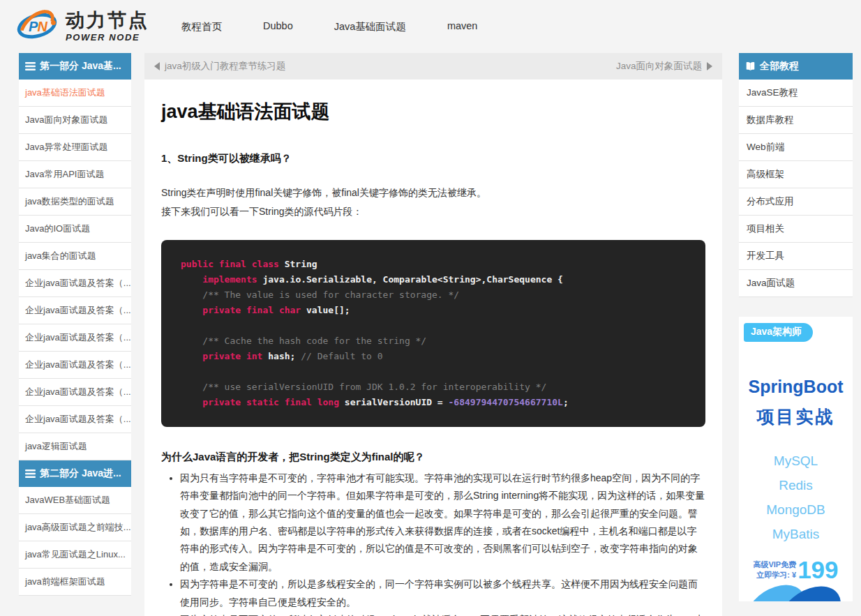  I want to click on site-header: PN 动力节点 POWER NODE 教程首页DubboJava基础面试题mav…, so click(430, 27).